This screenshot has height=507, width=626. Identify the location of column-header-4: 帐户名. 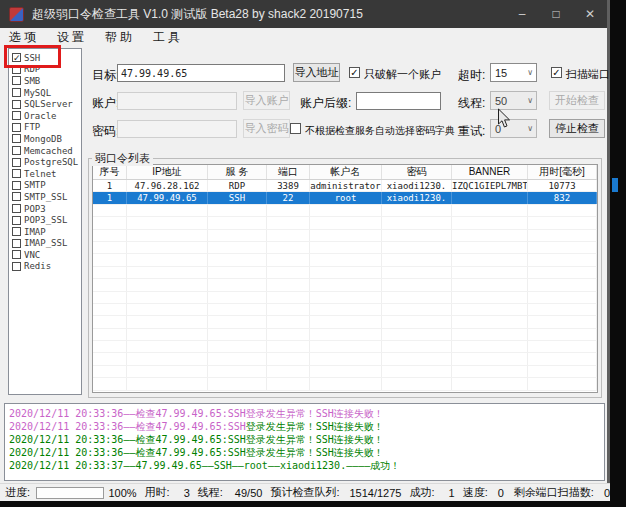
(346, 172).